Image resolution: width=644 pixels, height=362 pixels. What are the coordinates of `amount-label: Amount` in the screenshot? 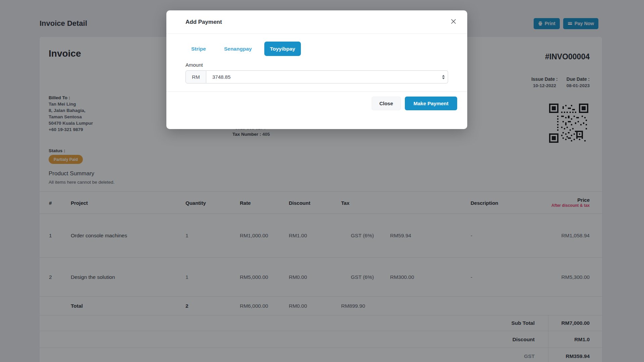 It's located at (317, 65).